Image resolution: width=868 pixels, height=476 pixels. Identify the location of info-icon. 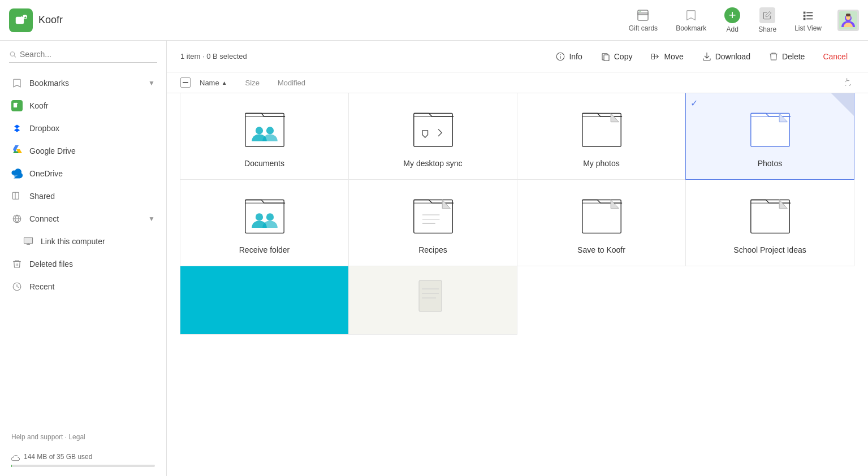
(560, 57).